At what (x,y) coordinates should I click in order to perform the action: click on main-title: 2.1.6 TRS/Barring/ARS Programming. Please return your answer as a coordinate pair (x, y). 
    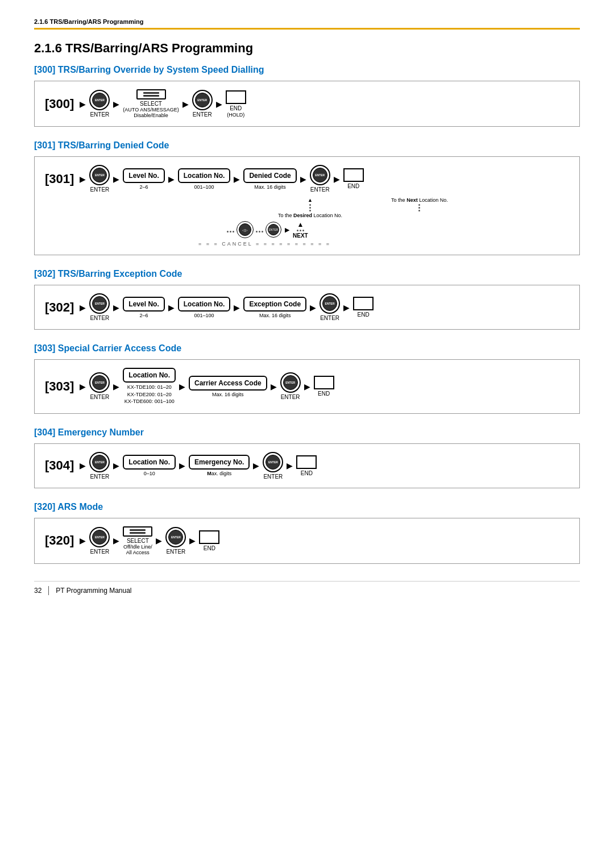
    Looking at the image, I should click on (307, 48).